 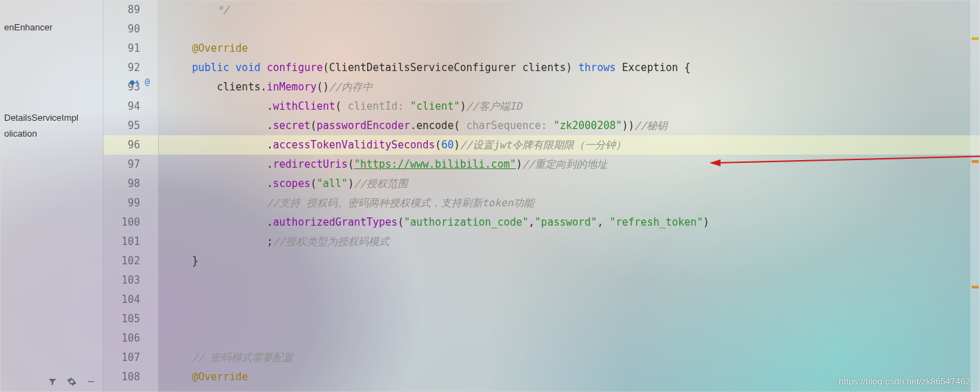 I want to click on line-number: 105, so click(x=131, y=319).